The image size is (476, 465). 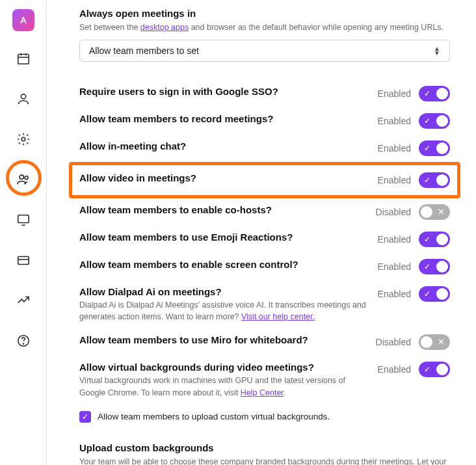 What do you see at coordinates (265, 94) in the screenshot?
I see `setting-row: Require users to sign in with Google SSO…` at bounding box center [265, 94].